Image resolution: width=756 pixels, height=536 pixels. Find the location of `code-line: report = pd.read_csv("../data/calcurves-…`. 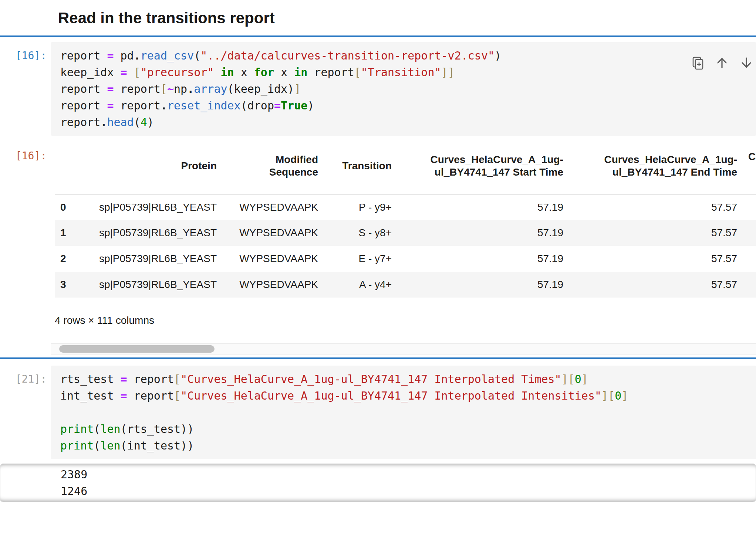

code-line: report = pd.read_csv("../data/calcurves-… is located at coordinates (408, 55).